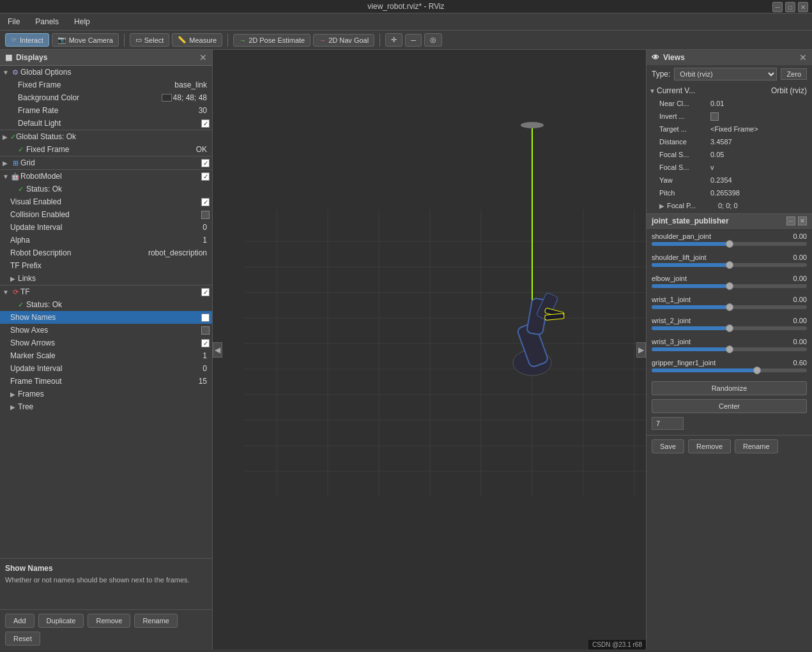 The height and width of the screenshot is (652, 812). I want to click on global-status-group: ▶ ✓ Global Status: Ok, so click(106, 137).